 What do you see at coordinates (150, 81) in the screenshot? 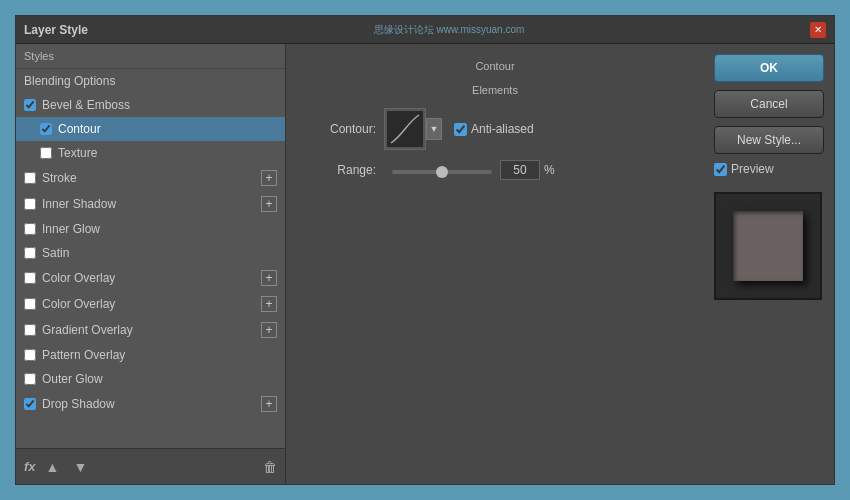
I see `sidebar-item-blending-options: Blending Options` at bounding box center [150, 81].